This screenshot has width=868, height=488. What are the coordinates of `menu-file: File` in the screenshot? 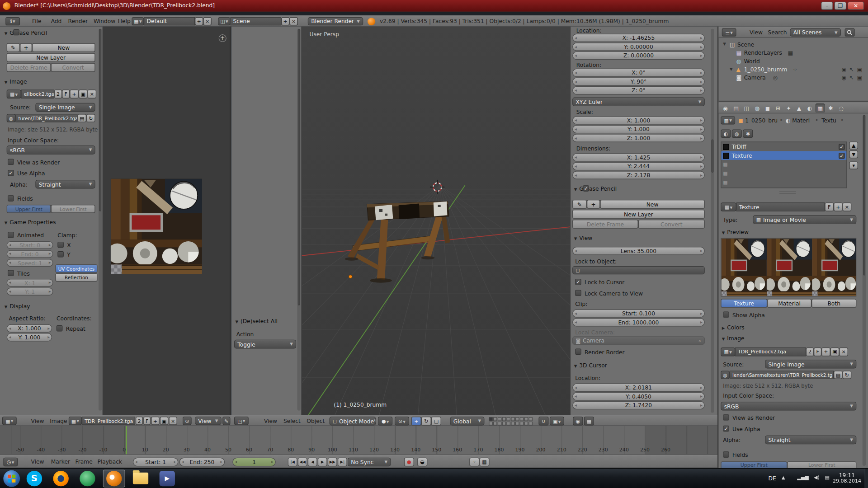 It's located at (37, 21).